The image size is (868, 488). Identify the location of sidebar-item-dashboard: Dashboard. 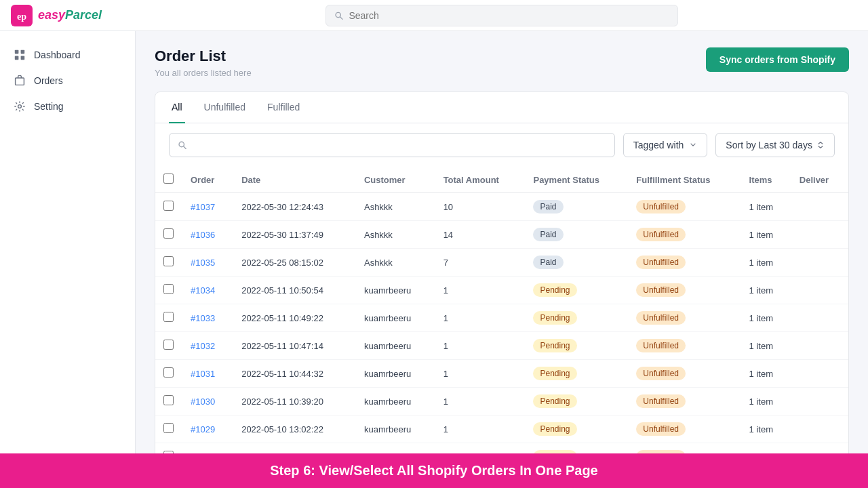
(68, 55).